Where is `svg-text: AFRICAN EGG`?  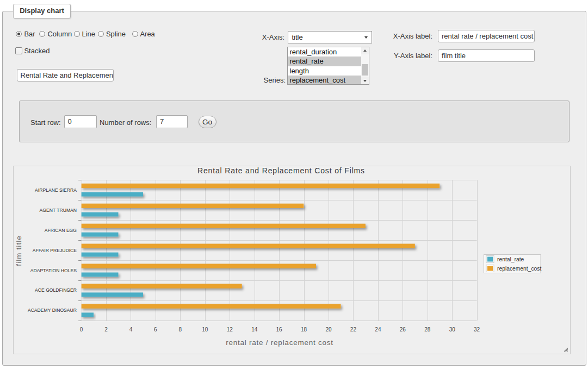
svg-text: AFRICAN EGG is located at coordinates (61, 230).